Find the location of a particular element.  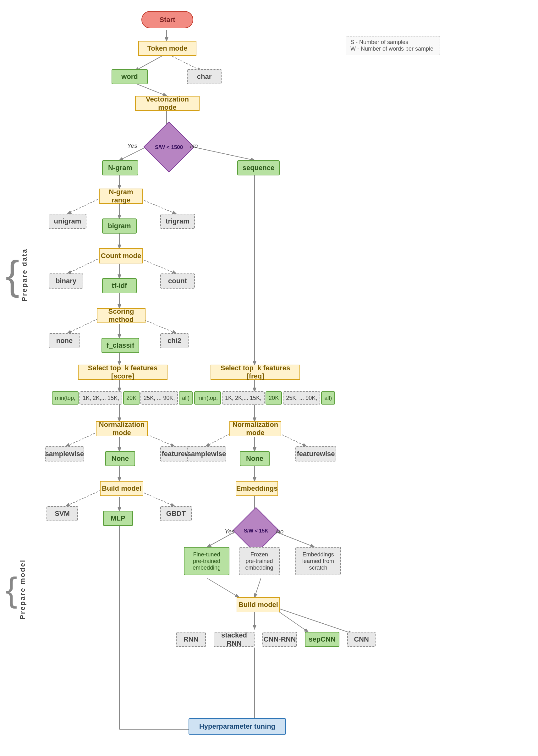

select-topk-freq-node: Select top_k features [freq] is located at coordinates (255, 372).